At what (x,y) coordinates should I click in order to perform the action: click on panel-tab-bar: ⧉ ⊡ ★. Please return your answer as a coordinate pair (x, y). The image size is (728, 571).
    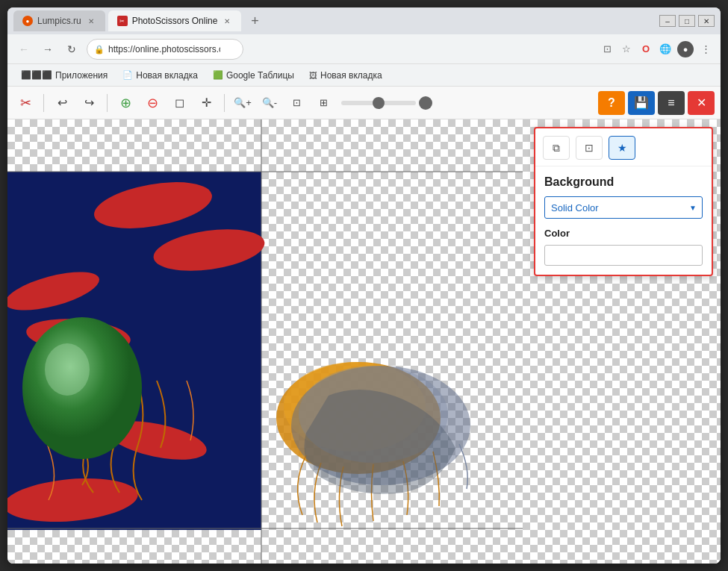
    Looking at the image, I should click on (623, 148).